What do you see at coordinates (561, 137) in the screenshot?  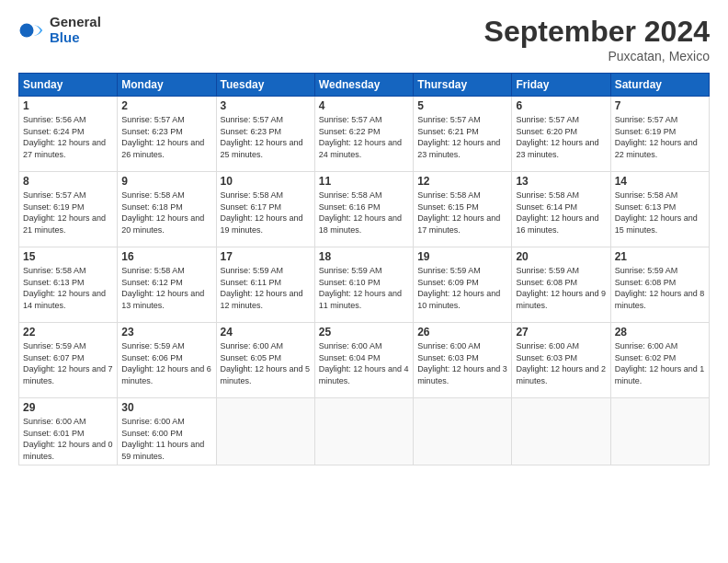 I see `day-info: Sunrise: 5:57 AMSunset: 6:20 PMDaylight:…` at bounding box center [561, 137].